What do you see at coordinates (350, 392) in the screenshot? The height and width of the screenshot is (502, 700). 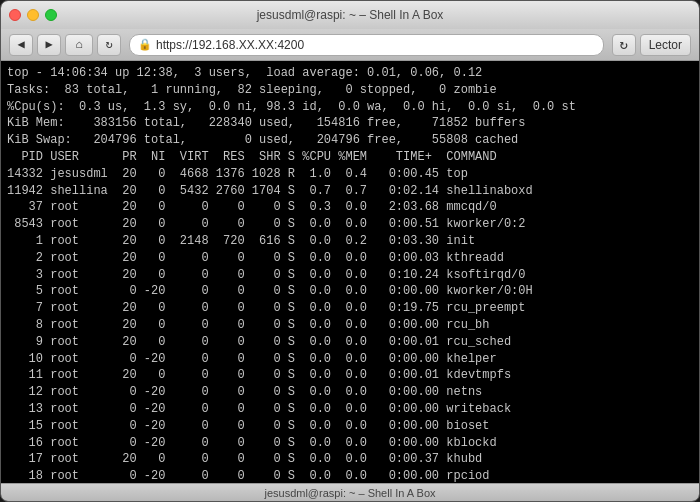 I see `terminal-line: 12 root 0 -20 0 0 0 S 0.0 0.0 0:00.00 ne…` at bounding box center [350, 392].